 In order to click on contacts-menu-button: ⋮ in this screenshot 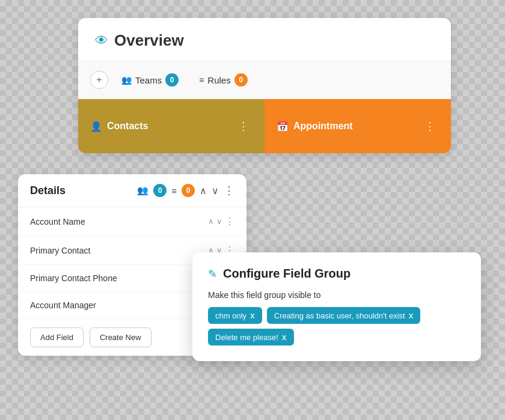, I will do `click(243, 126)`.